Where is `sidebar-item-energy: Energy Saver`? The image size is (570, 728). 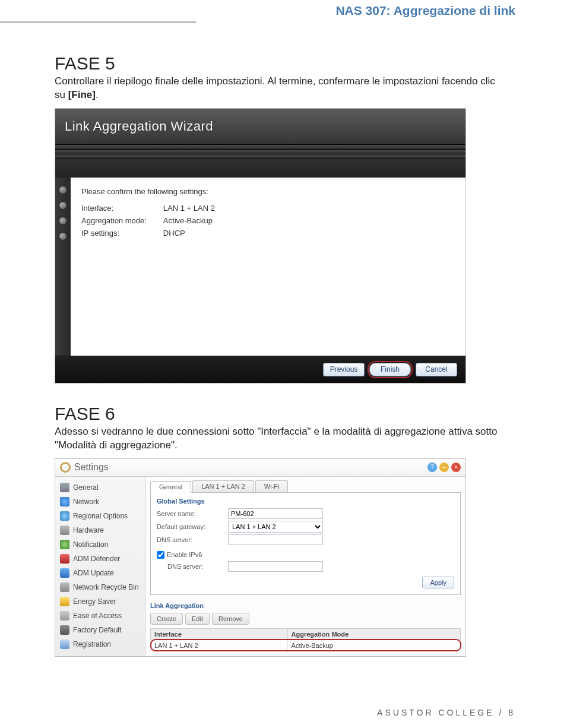 sidebar-item-energy: Energy Saver is located at coordinates (100, 602).